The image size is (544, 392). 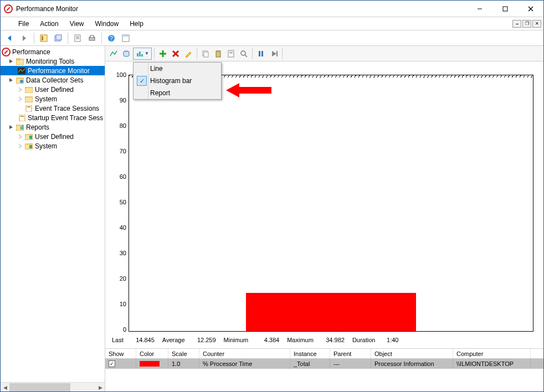 What do you see at coordinates (351, 364) in the screenshot?
I see `cell-parent: ---` at bounding box center [351, 364].